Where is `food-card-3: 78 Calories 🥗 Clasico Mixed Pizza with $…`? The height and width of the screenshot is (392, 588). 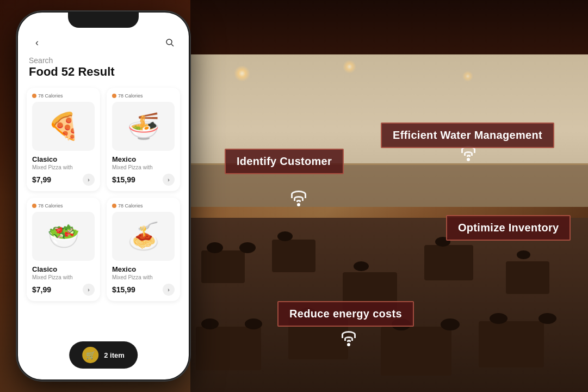
food-card-3: 78 Calories 🥗 Clasico Mixed Pizza with $… is located at coordinates (63, 249).